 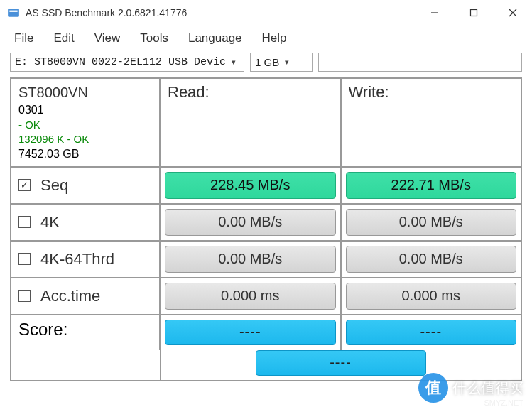 What do you see at coordinates (250, 259) in the screenshot?
I see `4k64-read-value: 0.00 MB/s` at bounding box center [250, 259].